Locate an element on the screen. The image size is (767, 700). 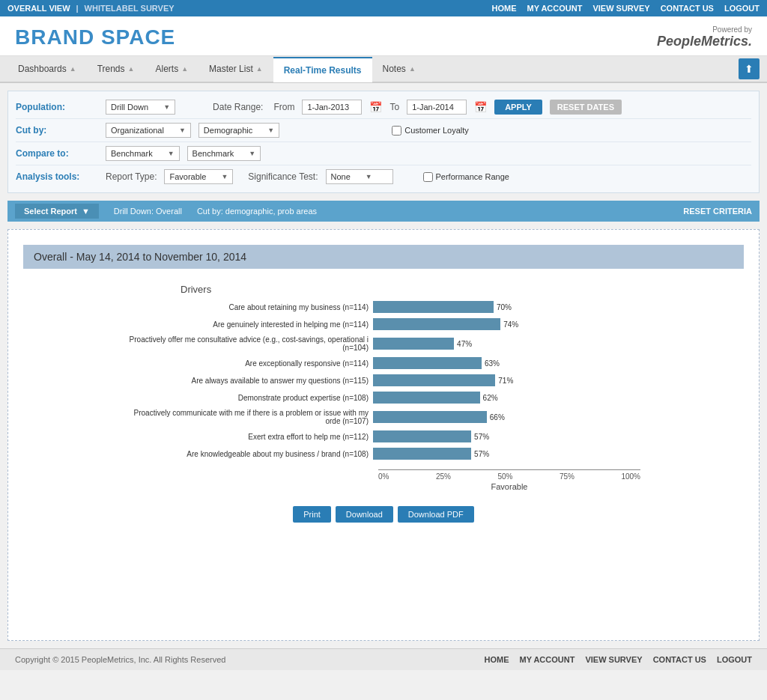
footer-copyright: Copyright © 2015 PeopleMetrics, Inc. All… is located at coordinates (120, 660).